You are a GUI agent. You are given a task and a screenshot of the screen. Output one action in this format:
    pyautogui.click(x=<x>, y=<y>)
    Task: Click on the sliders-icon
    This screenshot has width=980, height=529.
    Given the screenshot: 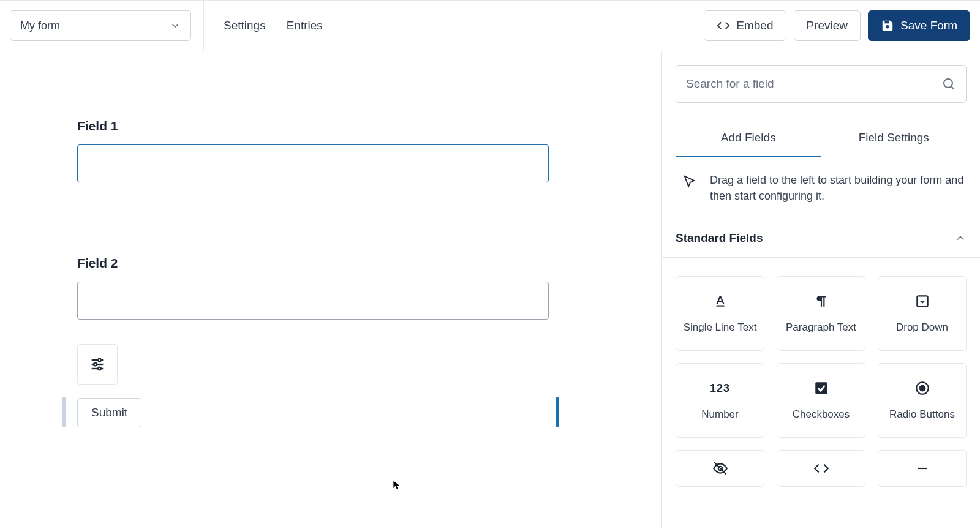 What is the action you would take?
    pyautogui.click(x=97, y=364)
    